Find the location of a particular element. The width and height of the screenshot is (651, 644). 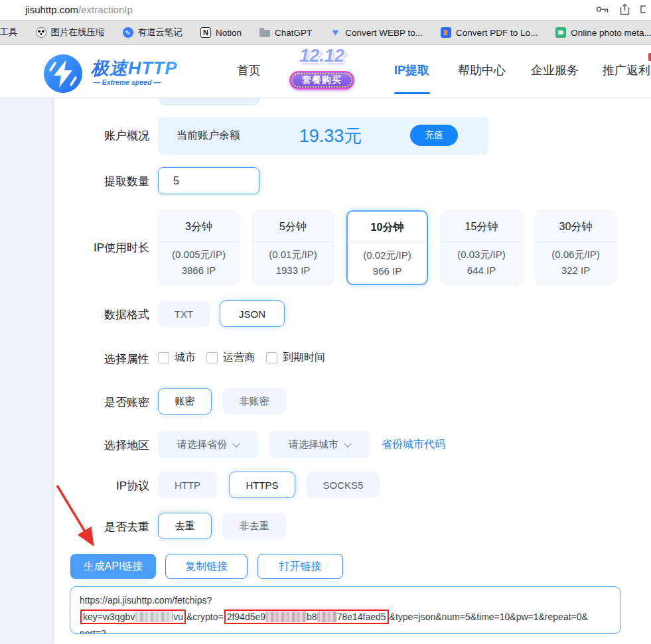

attribute-expire-time: 到期时间 is located at coordinates (296, 358).